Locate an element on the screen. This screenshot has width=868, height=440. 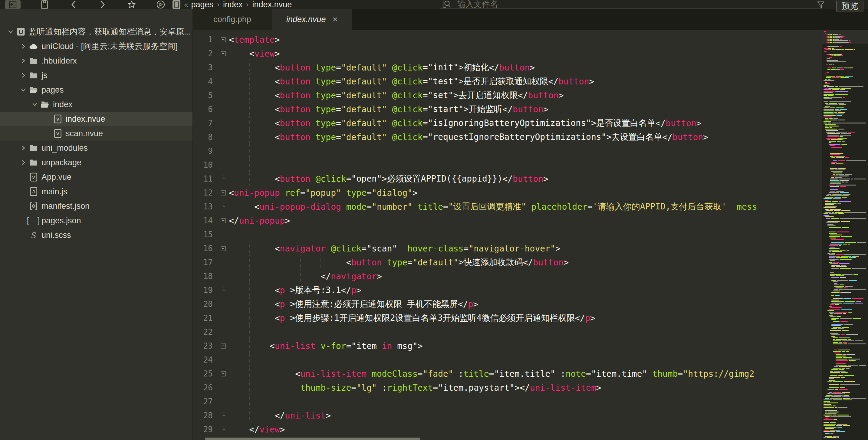
sidebar-item-unicloud---: uniCloud - [阿里云:未关联云服务空间] is located at coordinates (96, 46).